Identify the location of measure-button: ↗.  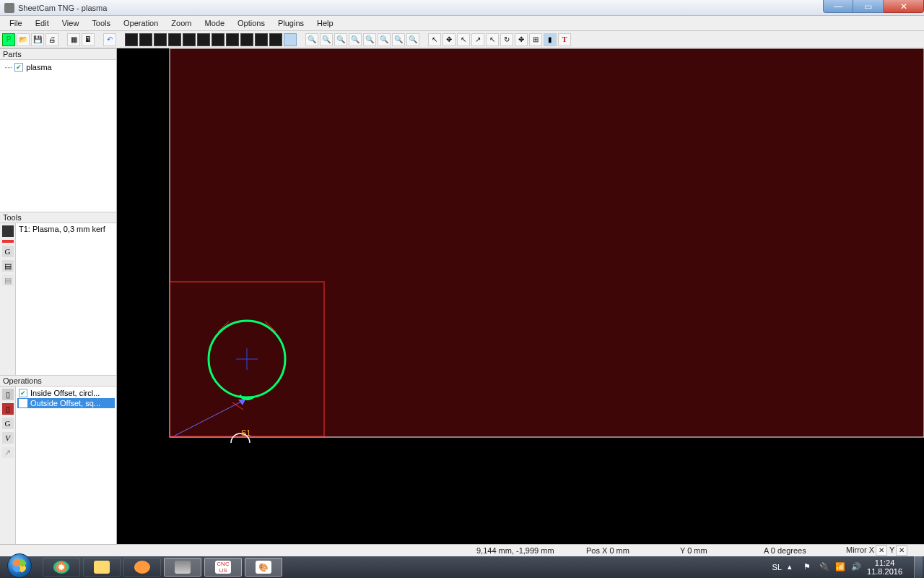
(478, 40).